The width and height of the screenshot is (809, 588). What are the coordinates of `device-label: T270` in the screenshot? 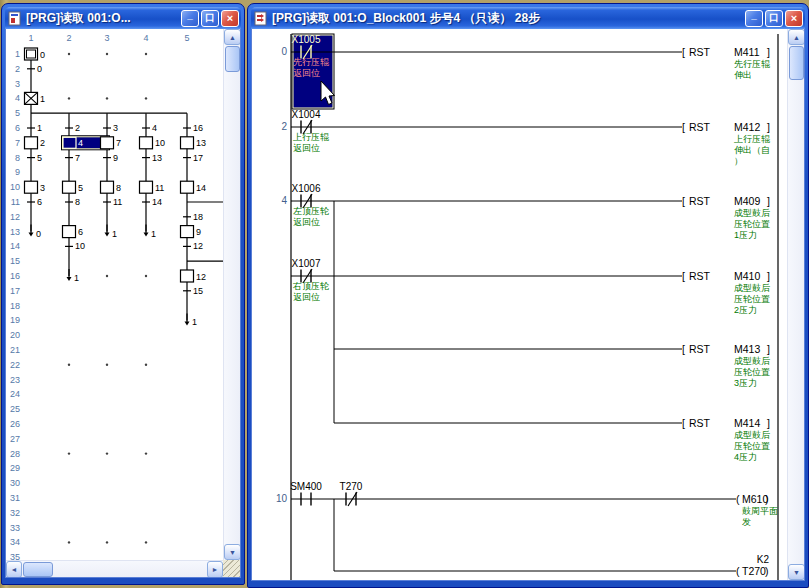 It's located at (754, 571).